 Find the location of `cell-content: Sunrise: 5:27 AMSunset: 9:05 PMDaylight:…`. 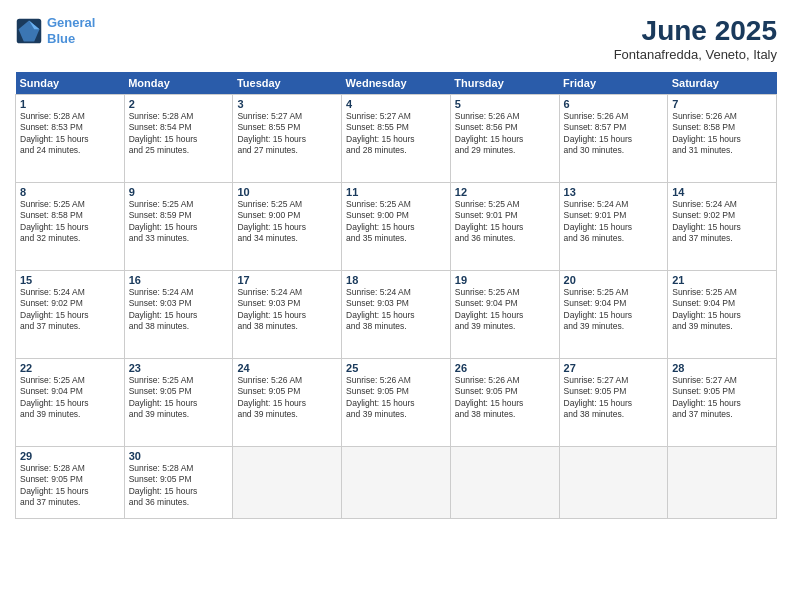

cell-content: Sunrise: 5:27 AMSunset: 9:05 PMDaylight:… is located at coordinates (722, 398).